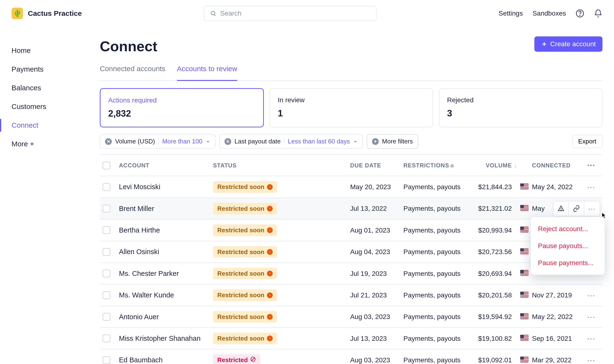  I want to click on nav-sandboxes: Sandboxes, so click(549, 13).